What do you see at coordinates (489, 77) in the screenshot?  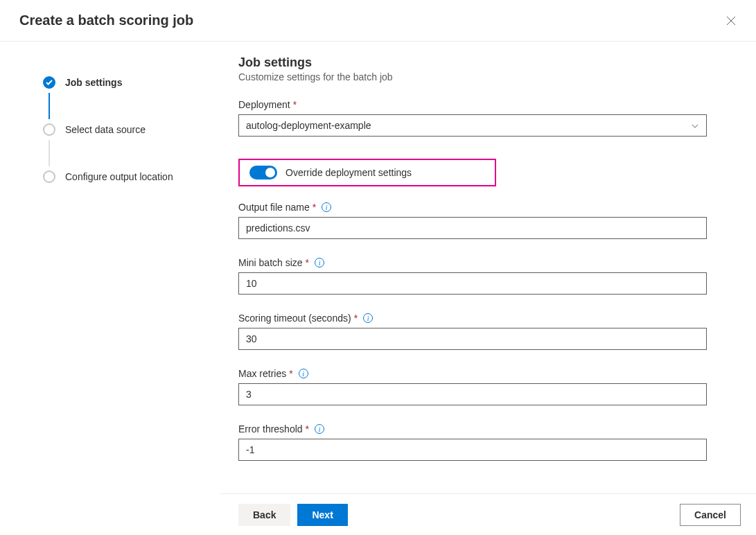 I see `section-subtitle: Customize settings for the batch job` at bounding box center [489, 77].